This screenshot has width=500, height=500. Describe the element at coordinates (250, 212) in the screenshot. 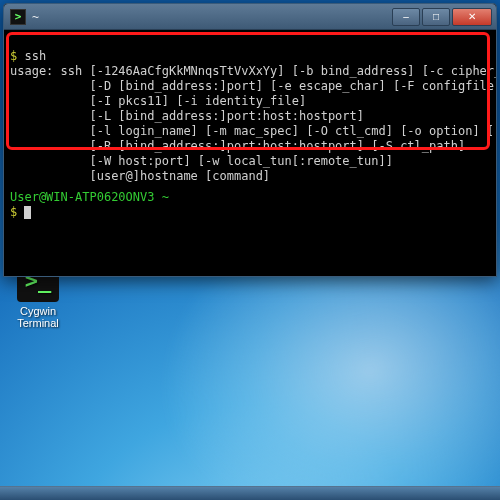

I see `terminal-input-line: $` at that location.